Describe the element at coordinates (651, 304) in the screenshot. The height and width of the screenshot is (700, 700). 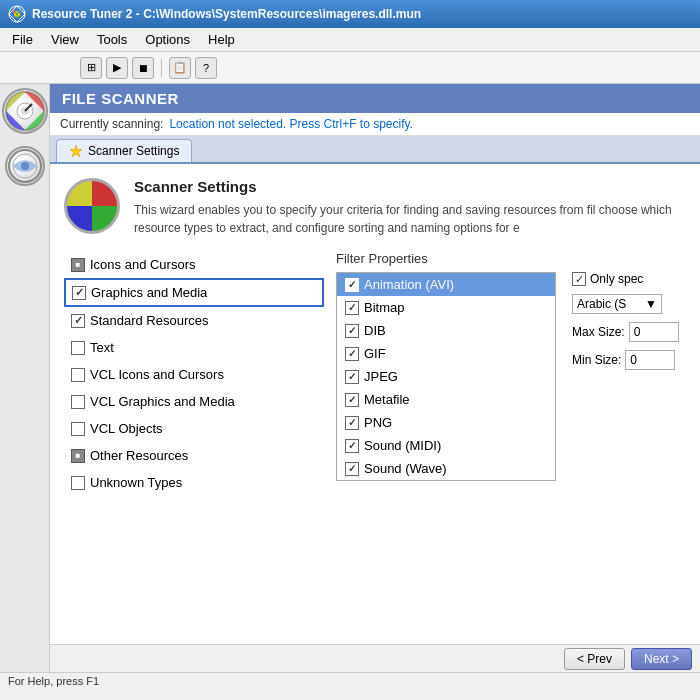
I see `dropdown-arrow: ▼` at that location.